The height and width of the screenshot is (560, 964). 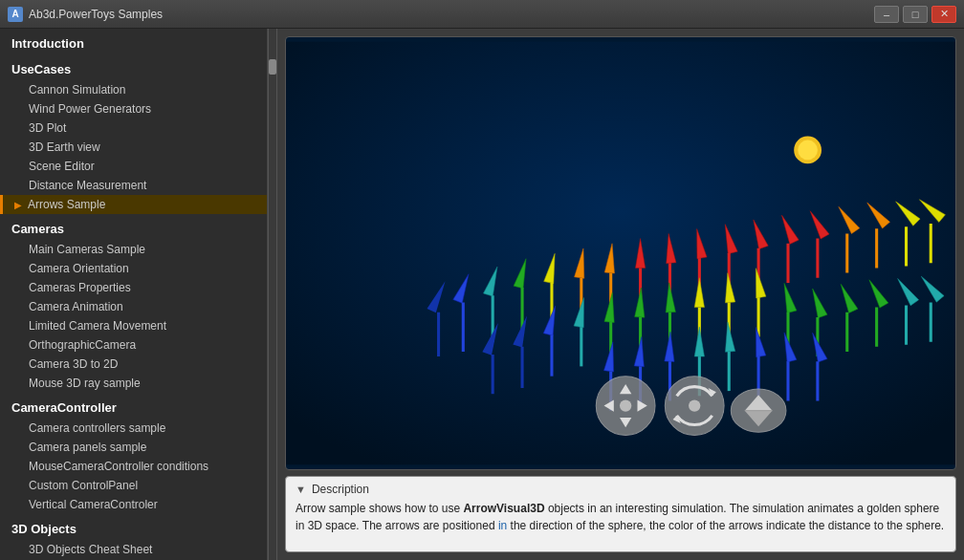 What do you see at coordinates (134, 90) in the screenshot?
I see `sidebar-item-cannon: Cannon Simulation` at bounding box center [134, 90].